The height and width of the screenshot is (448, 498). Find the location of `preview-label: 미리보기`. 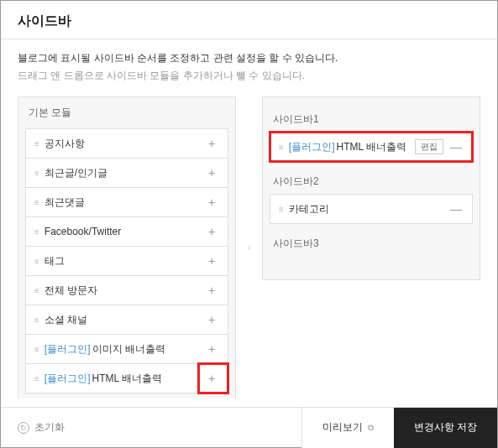

preview-label: 미리보기 is located at coordinates (343, 428).